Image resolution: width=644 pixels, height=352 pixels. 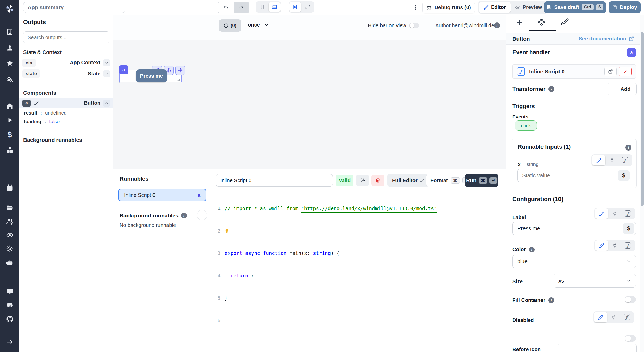 What do you see at coordinates (107, 103) in the screenshot?
I see `chevron-up-icon` at bounding box center [107, 103].